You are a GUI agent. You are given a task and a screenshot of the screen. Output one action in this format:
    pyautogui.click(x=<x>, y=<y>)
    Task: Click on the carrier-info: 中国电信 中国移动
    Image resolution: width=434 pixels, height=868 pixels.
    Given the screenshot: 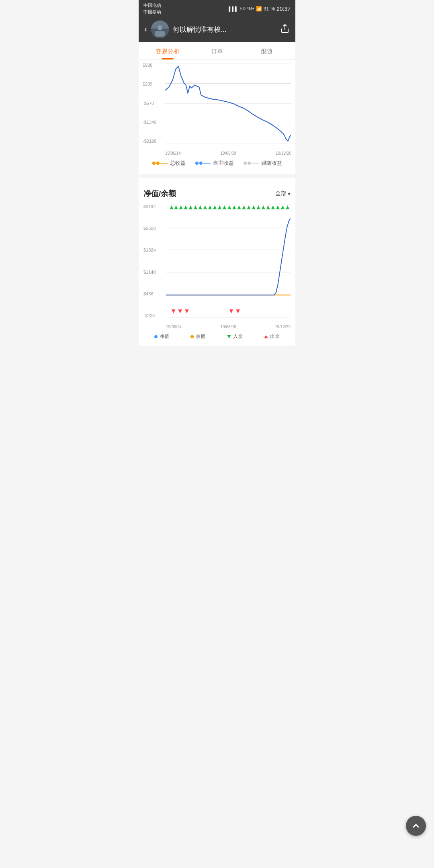 What is the action you would take?
    pyautogui.click(x=152, y=9)
    